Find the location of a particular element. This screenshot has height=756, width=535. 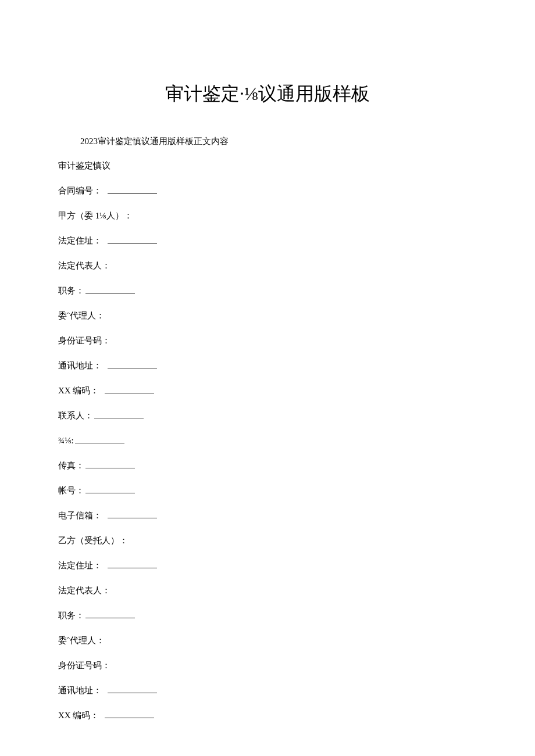

form-line: 电子信箱： is located at coordinates (268, 516).